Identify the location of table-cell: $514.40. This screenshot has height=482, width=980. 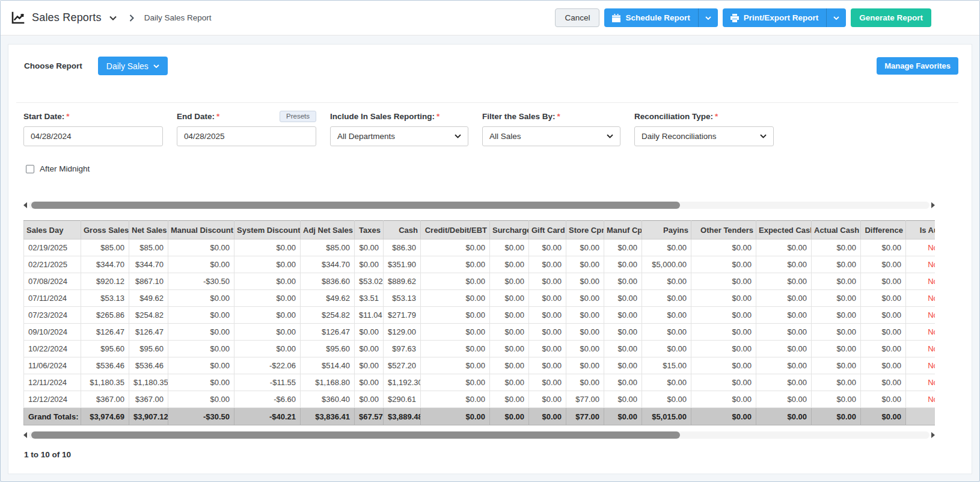
(328, 366).